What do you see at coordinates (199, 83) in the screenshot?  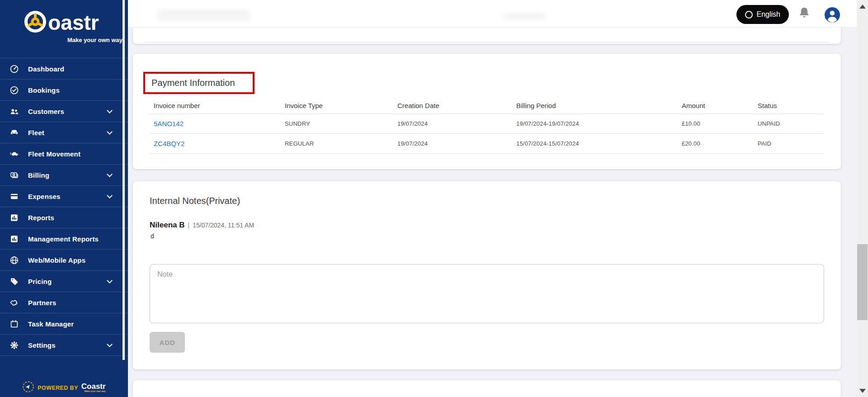 I see `red-highlight-box: Payment Information` at bounding box center [199, 83].